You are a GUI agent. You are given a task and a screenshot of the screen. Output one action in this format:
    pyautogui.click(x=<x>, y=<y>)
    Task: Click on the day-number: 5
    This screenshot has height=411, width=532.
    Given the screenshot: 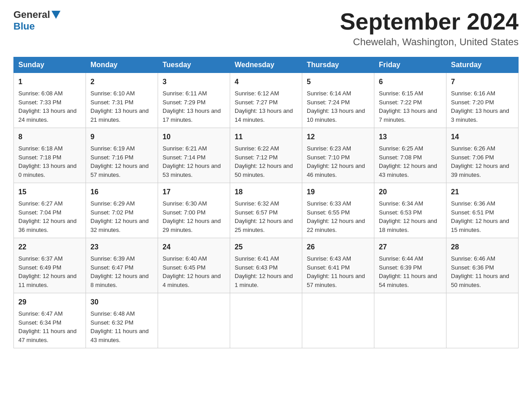 What is the action you would take?
    pyautogui.click(x=338, y=82)
    